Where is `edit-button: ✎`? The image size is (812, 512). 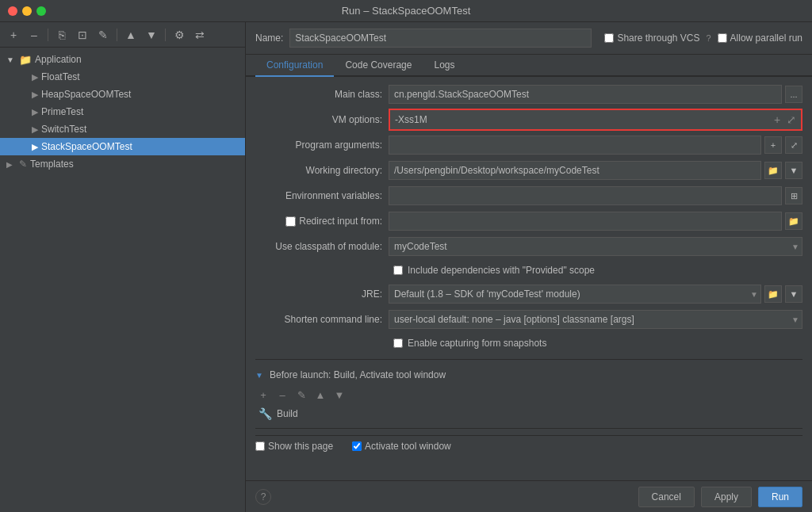 edit-button: ✎ is located at coordinates (103, 35).